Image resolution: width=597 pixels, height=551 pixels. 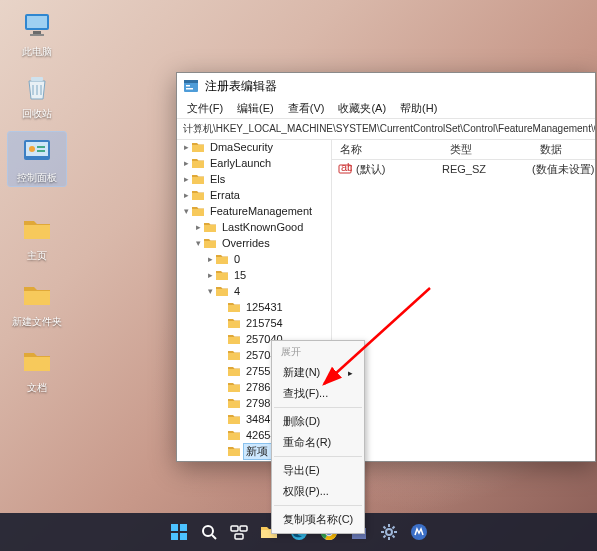 What do you see at coordinates (37, 52) in the screenshot?
I see `desktop-icon-label: 此电脑` at bounding box center [37, 52].